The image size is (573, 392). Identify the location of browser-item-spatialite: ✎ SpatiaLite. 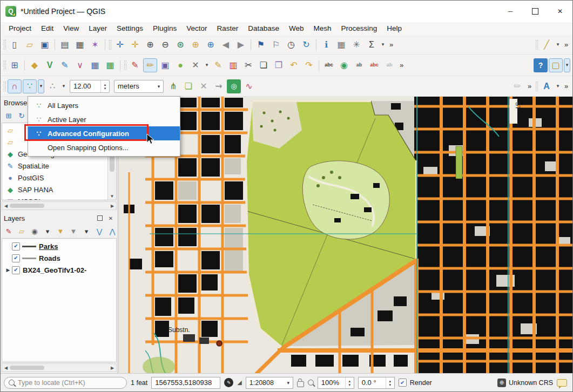
(59, 166).